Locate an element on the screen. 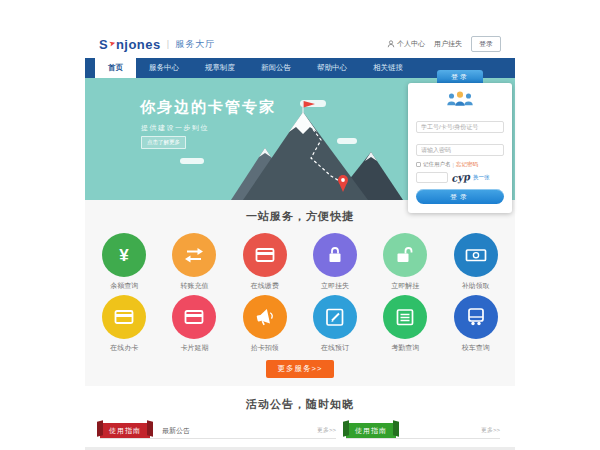 This screenshot has height=450, width=600. banknote-icon is located at coordinates (476, 255).